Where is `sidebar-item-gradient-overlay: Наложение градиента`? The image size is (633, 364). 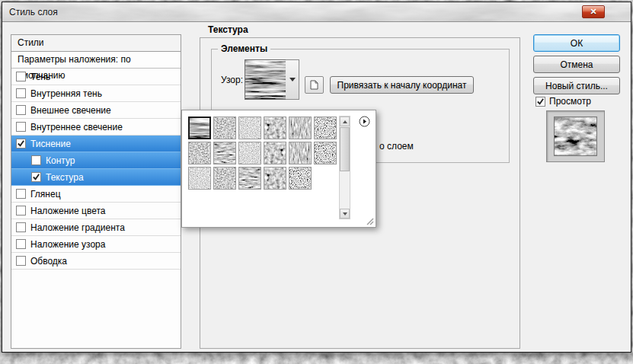 sidebar-item-gradient-overlay: Наложение градиента is located at coordinates (96, 228).